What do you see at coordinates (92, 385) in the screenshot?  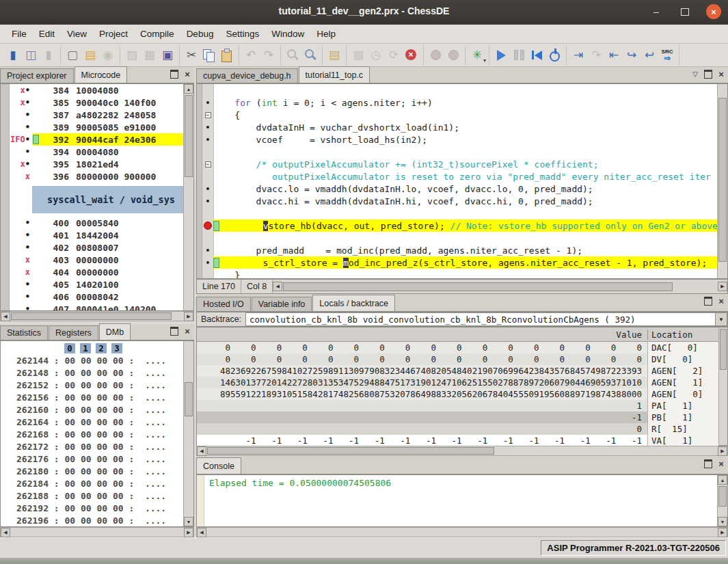 I see `memory-row: 262152 : 00 00 00 00 : ....` at bounding box center [92, 385].